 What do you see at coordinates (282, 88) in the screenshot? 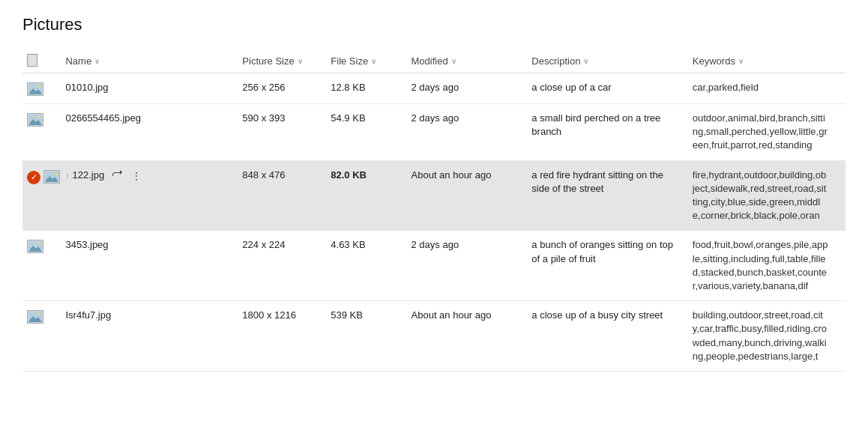
I see `row-picture-size: 256 x 256` at bounding box center [282, 88].